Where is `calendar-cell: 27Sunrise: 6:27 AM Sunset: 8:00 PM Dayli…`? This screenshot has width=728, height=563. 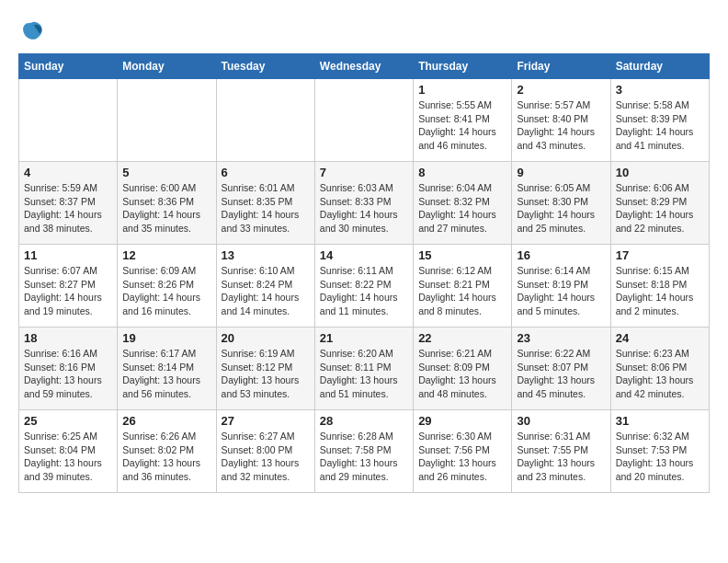
calendar-cell: 27Sunrise: 6:27 AM Sunset: 8:00 PM Dayli… is located at coordinates (265, 452).